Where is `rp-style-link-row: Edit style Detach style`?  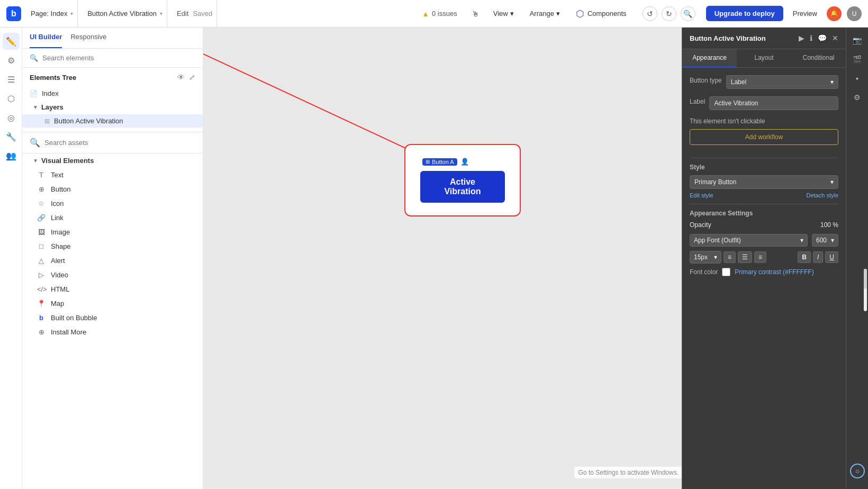
rp-style-link-row: Edit style Detach style is located at coordinates (764, 195).